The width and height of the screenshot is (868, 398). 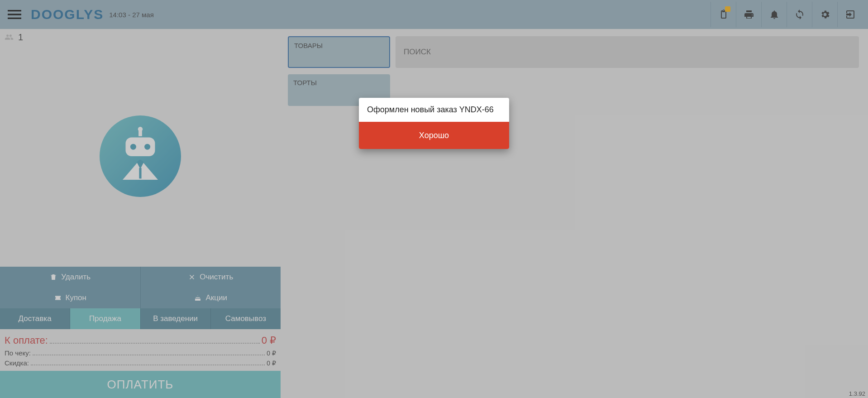 What do you see at coordinates (192, 277) in the screenshot?
I see `close-icon` at bounding box center [192, 277].